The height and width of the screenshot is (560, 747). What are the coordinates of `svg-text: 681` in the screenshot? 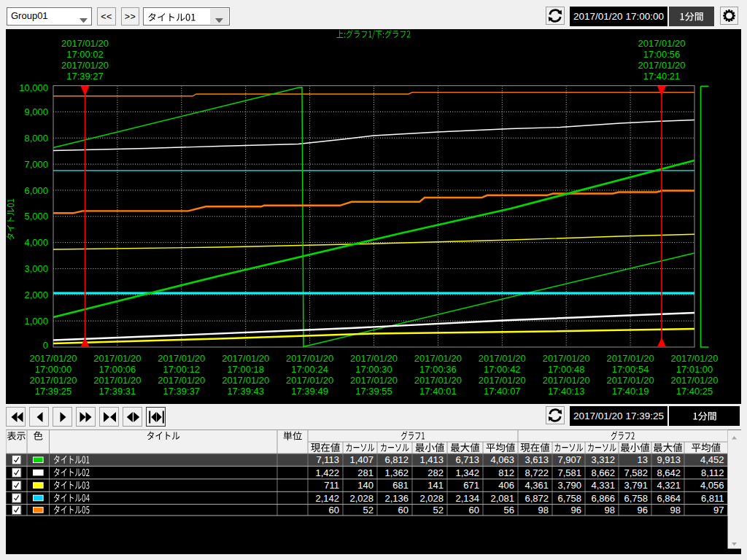 It's located at (400, 486).